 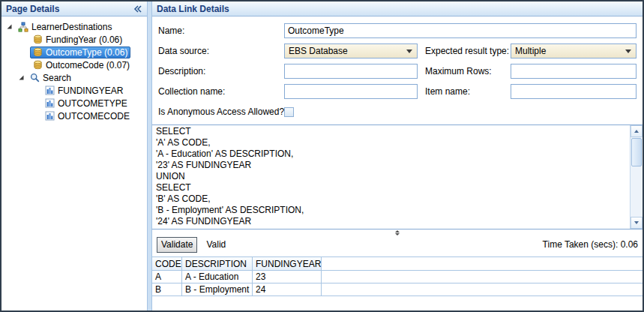 I want to click on scroll-down-button, so click(x=637, y=223).